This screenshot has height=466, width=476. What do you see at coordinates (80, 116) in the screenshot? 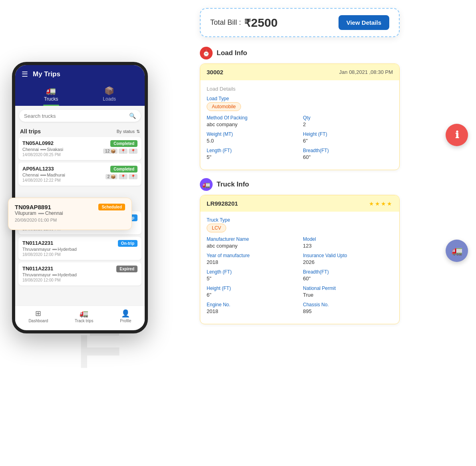
I see `search-bar: 🔍` at bounding box center [80, 116].